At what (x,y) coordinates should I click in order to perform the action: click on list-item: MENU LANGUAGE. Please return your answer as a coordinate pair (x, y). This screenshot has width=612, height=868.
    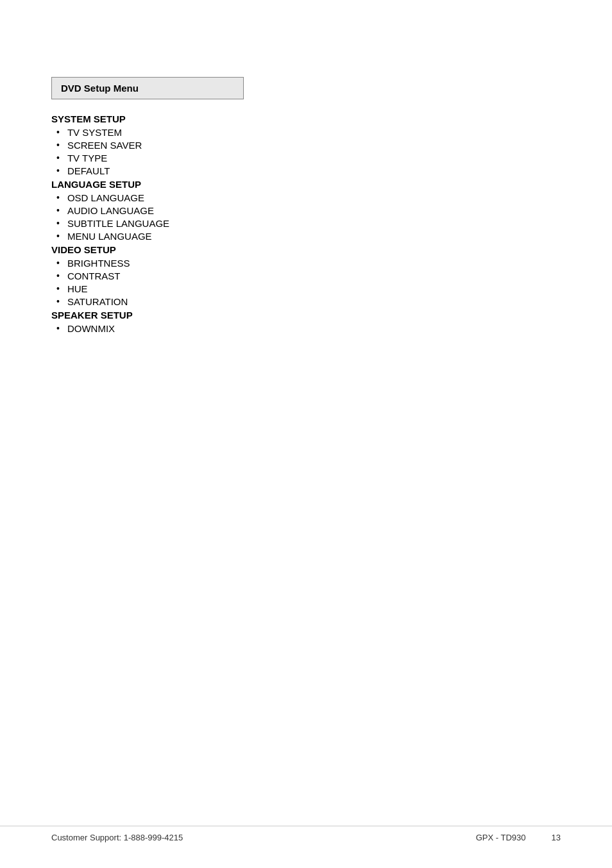
    Looking at the image, I should click on (306, 236).